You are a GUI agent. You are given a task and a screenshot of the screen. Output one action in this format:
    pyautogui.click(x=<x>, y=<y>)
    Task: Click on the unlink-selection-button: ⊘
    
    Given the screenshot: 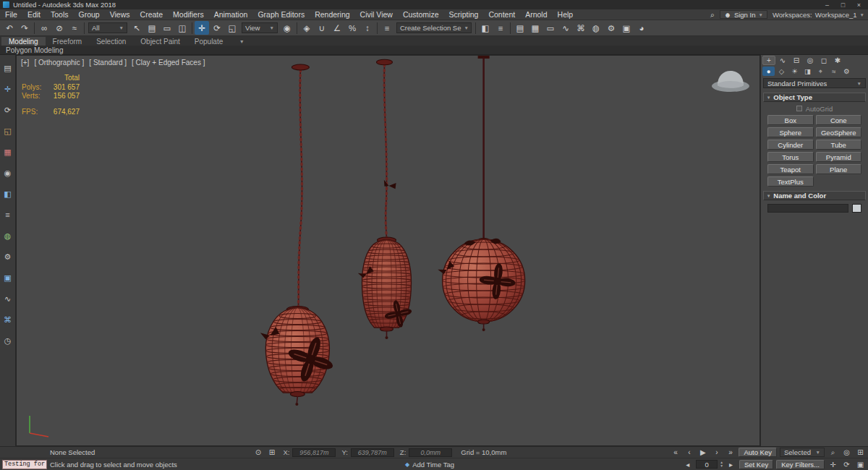 What is the action you would take?
    pyautogui.click(x=59, y=27)
    